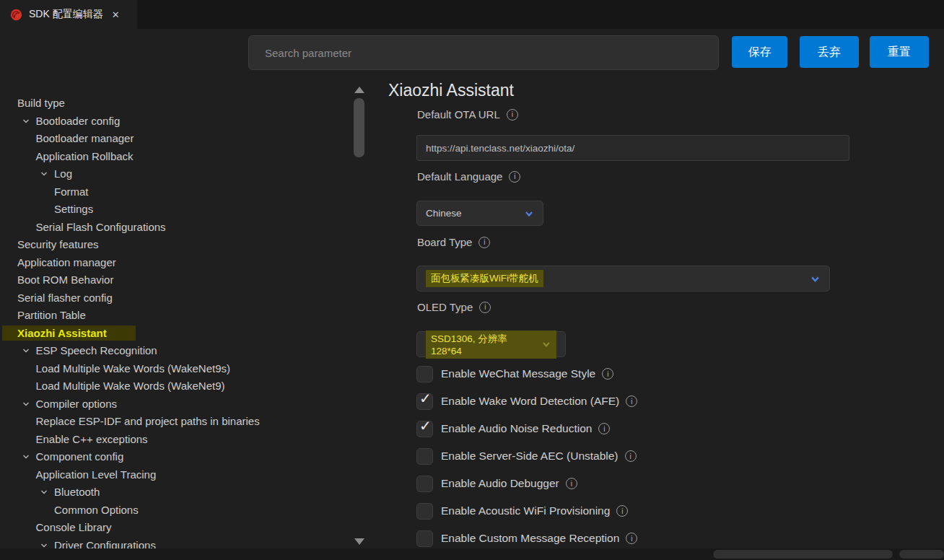 This screenshot has height=560, width=944. What do you see at coordinates (460, 176) in the screenshot?
I see `default-language-label-text: Default Language` at bounding box center [460, 176].